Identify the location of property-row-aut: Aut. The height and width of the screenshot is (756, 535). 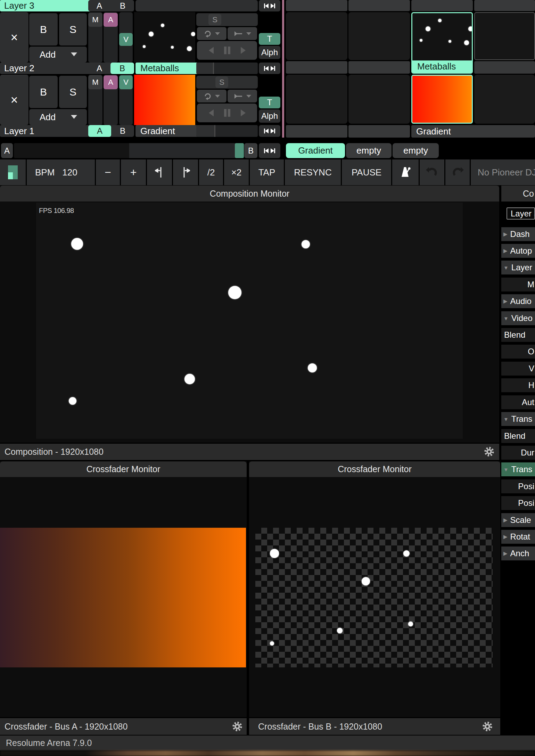
(518, 402).